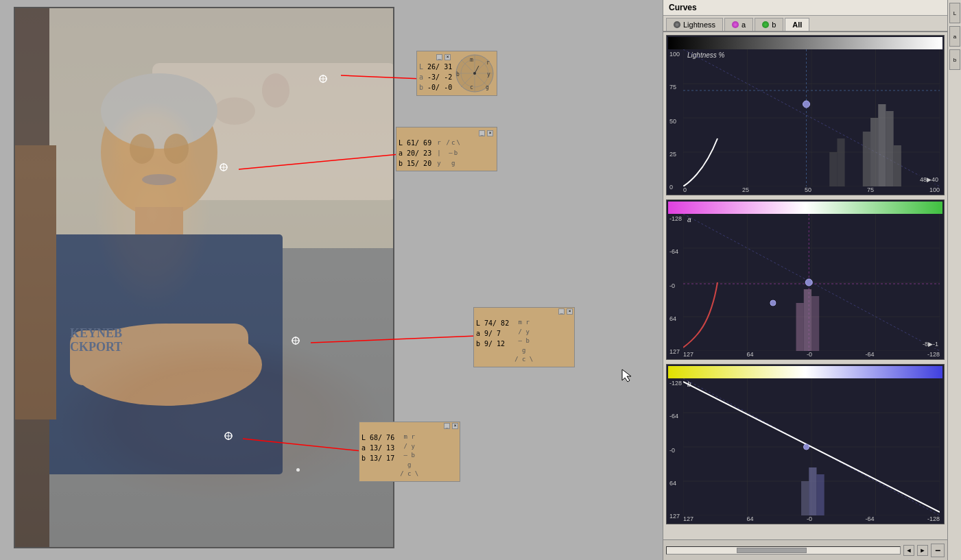 The height and width of the screenshot is (560, 961). What do you see at coordinates (628, 376) in the screenshot?
I see `cursor-arrow` at bounding box center [628, 376].